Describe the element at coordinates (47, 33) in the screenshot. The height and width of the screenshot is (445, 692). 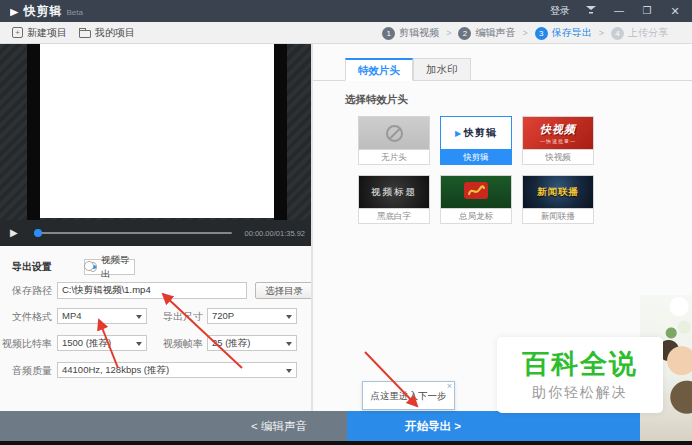
I see `new-project-label: 新建项目` at that location.